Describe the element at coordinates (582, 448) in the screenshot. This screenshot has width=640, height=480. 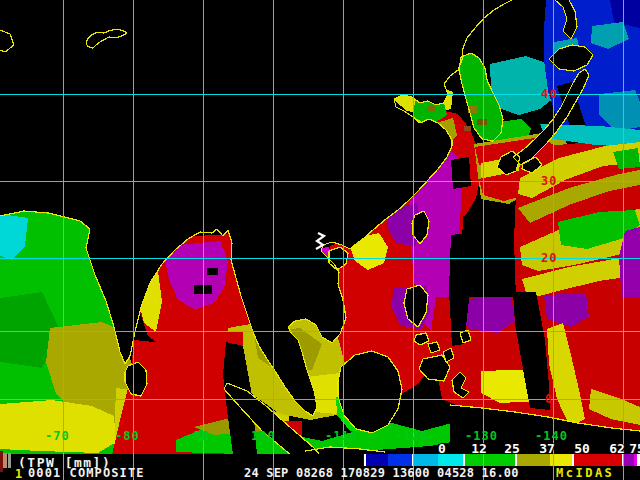
I see `colorbar-value-50: 50` at that location.